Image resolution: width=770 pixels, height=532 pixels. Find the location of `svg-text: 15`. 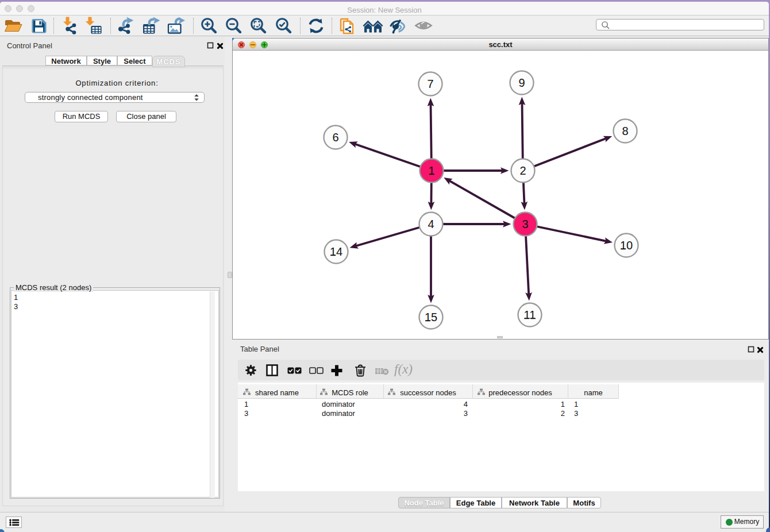

svg-text: 15 is located at coordinates (431, 317).